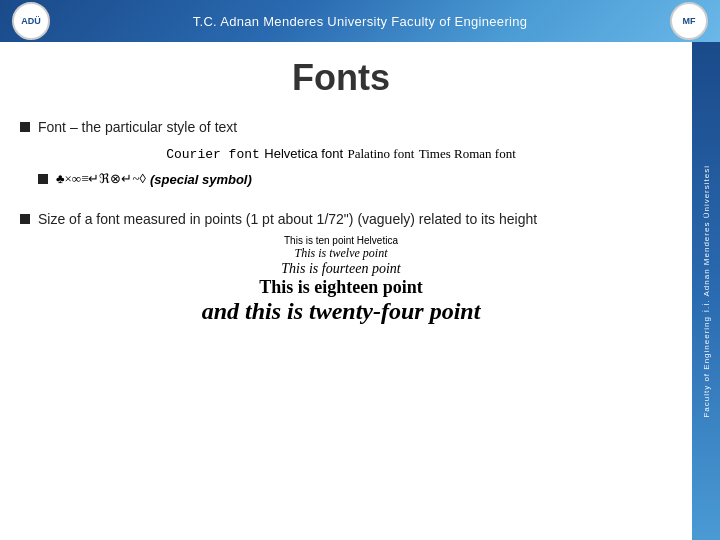 The image size is (720, 540). I want to click on header-title: T.C. Adnan Menderes University Faculty o…, so click(360, 22).